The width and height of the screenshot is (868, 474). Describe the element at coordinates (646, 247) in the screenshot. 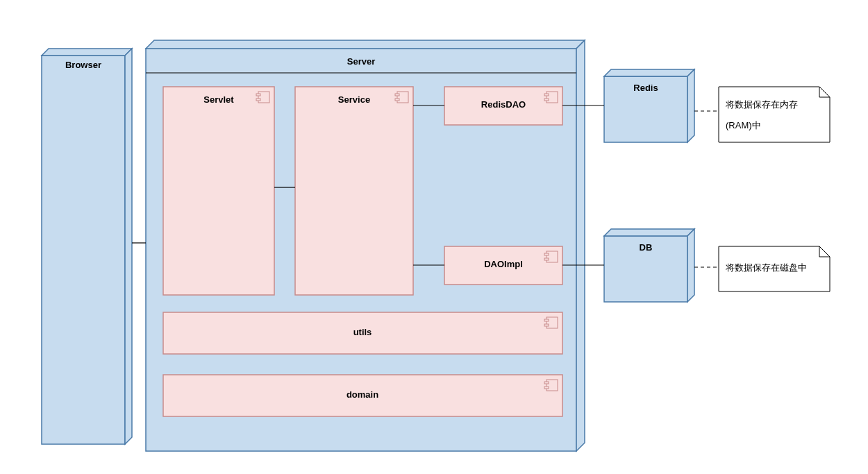

I see `db-label: DB` at that location.